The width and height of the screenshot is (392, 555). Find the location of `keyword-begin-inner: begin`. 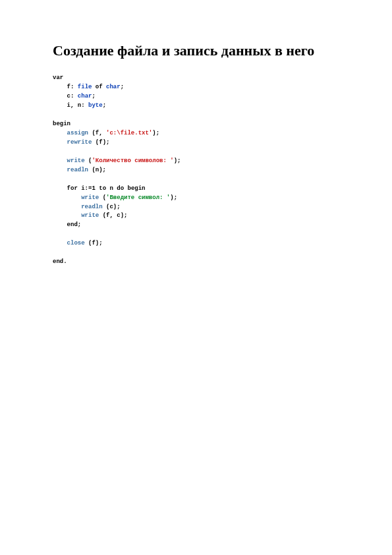

keyword-begin-inner: begin is located at coordinates (136, 189).